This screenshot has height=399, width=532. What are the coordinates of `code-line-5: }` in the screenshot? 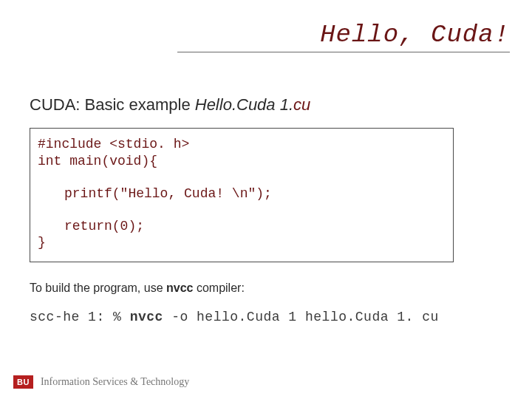 It's located at (242, 242).